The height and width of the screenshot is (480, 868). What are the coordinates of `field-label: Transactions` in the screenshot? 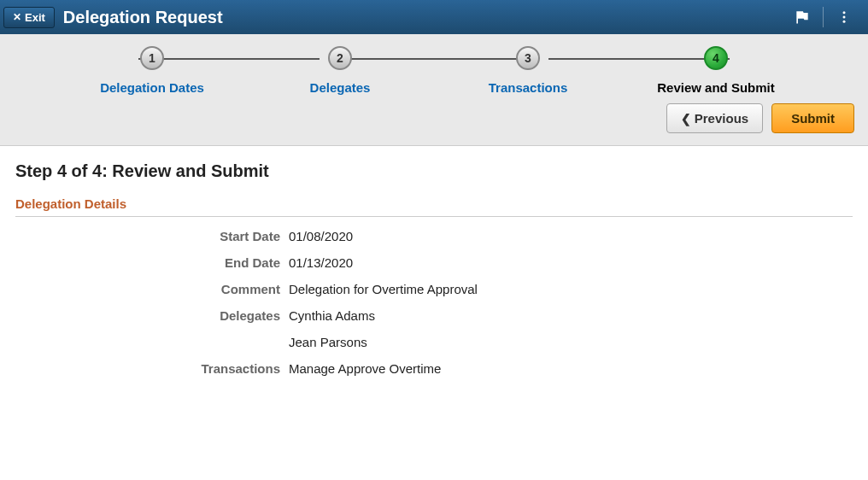 It's located at (152, 369).